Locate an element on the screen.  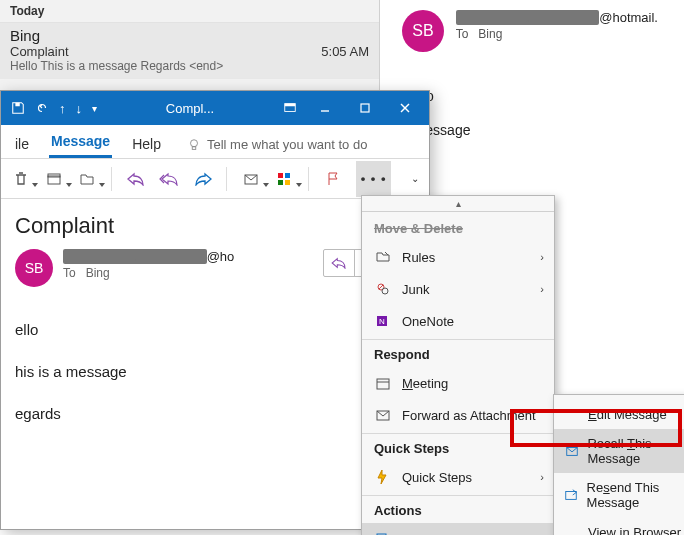
recall-icon is located at coordinates (572, 451).